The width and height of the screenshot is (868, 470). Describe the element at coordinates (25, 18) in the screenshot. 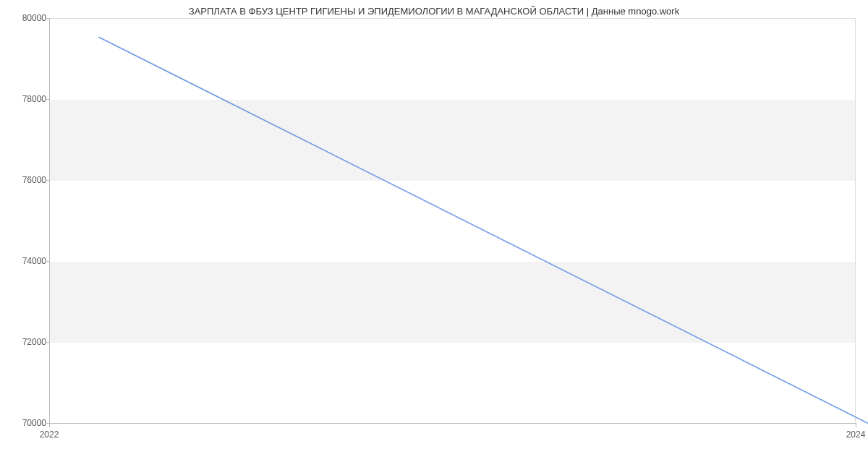

I see `y-tick-label: 80000` at that location.